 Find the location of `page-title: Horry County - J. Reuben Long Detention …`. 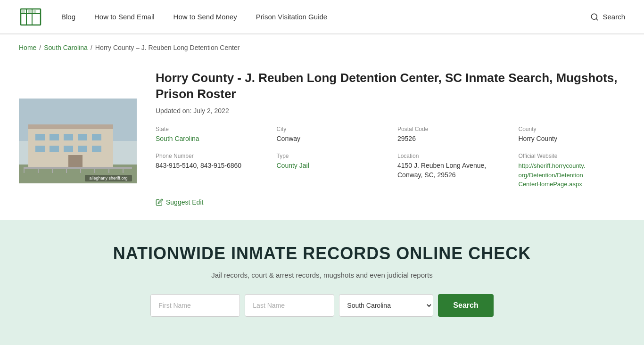

page-title: Horry County - J. Reuben Long Detention … is located at coordinates (390, 86).